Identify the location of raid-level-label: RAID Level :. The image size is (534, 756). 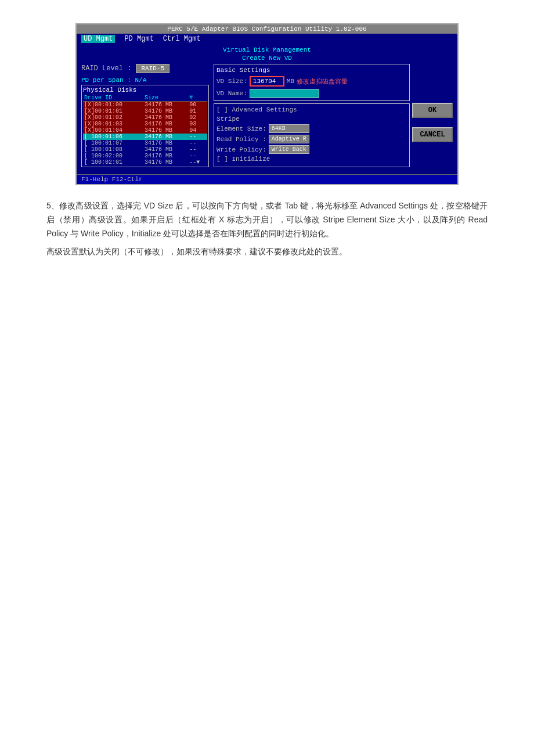
(106, 69).